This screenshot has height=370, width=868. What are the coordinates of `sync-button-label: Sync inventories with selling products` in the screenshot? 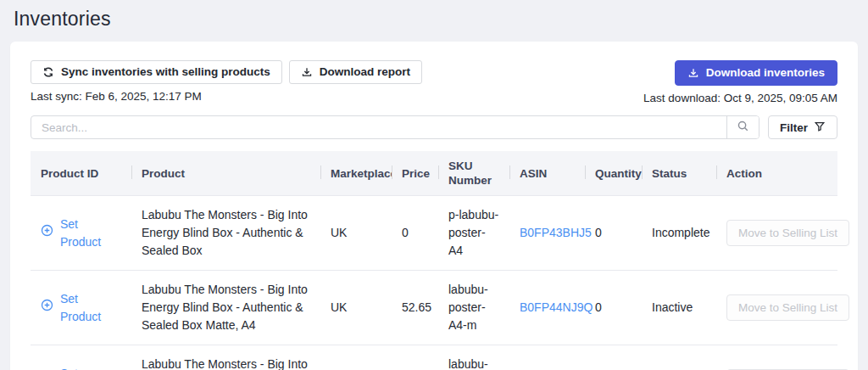 It's located at (166, 72).